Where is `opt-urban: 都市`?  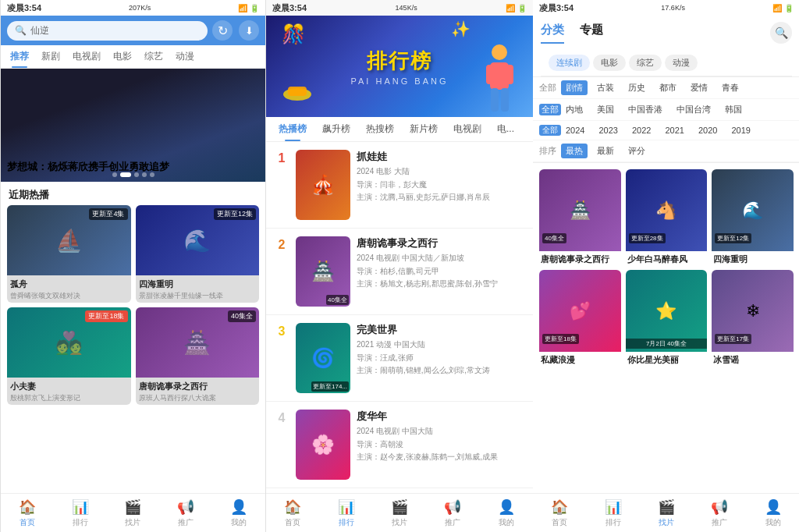 opt-urban: 都市 is located at coordinates (668, 87).